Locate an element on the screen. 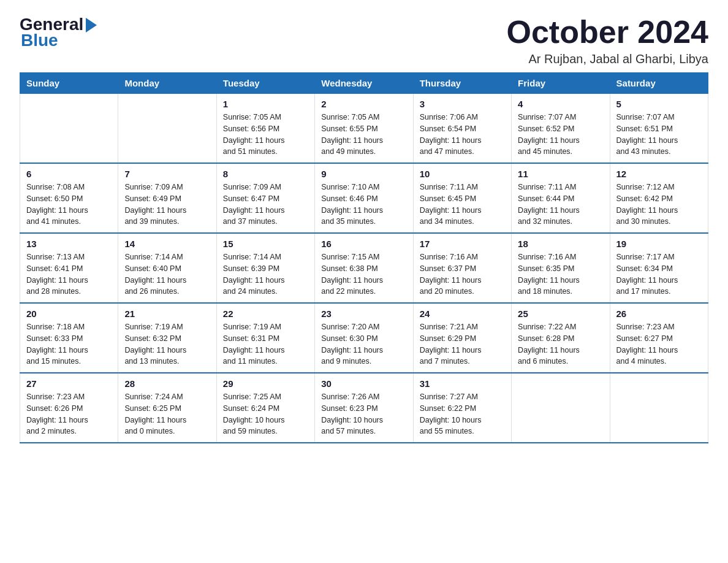  day-info: Sunrise: 7:25 AMSunset: 6:24 PMDaylight:… is located at coordinates (266, 415).